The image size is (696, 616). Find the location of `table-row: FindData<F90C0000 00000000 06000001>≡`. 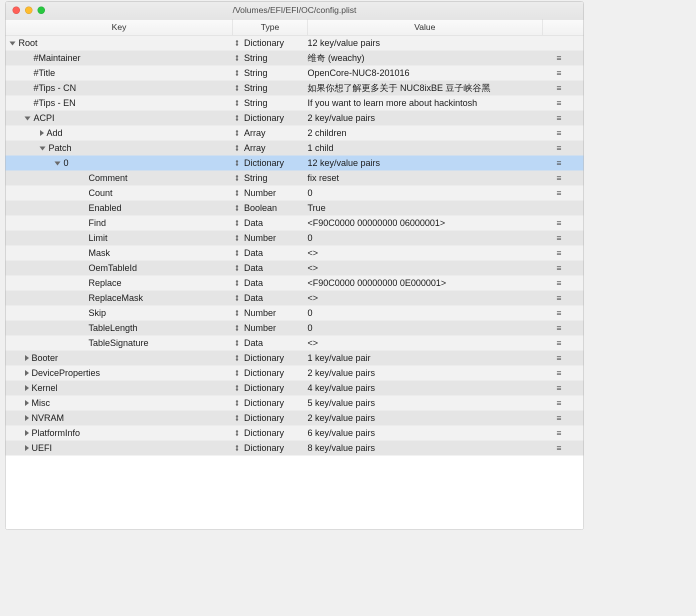

table-row: FindData<F90C0000 00000000 06000001>≡ is located at coordinates (294, 223).